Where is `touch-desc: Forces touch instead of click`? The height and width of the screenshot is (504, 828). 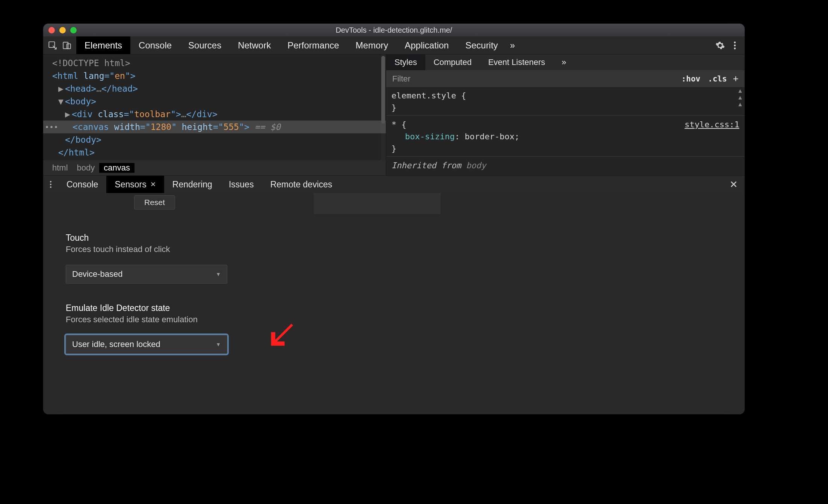 touch-desc: Forces touch instead of click is located at coordinates (405, 249).